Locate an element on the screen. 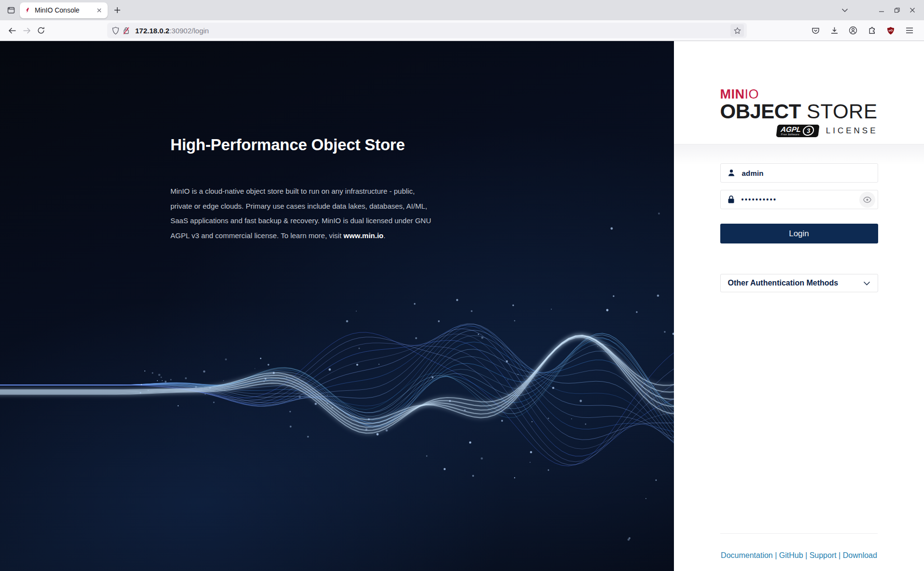 The image size is (924, 571). other-auth-label: Other Authentication Methods is located at coordinates (783, 283).